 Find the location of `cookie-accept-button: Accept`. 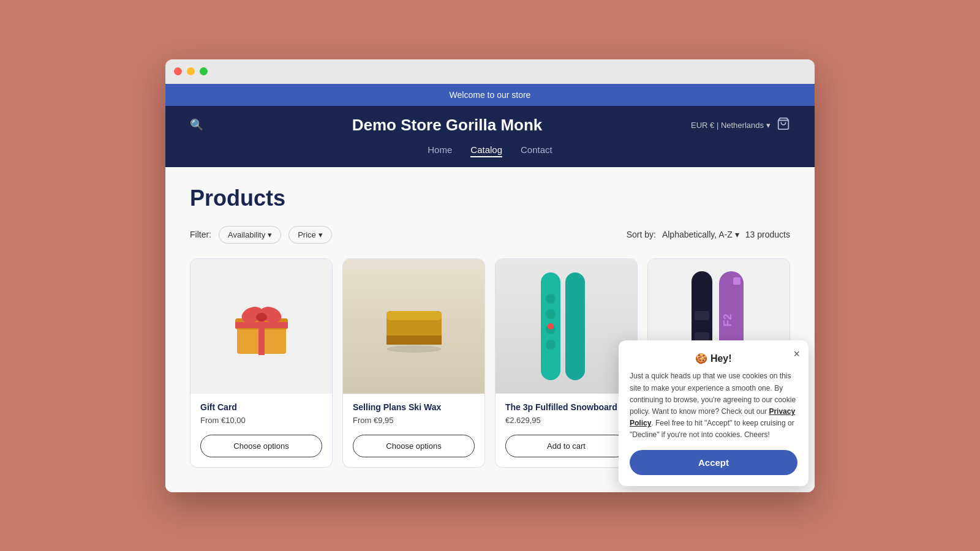

cookie-accept-button: Accept is located at coordinates (714, 463).